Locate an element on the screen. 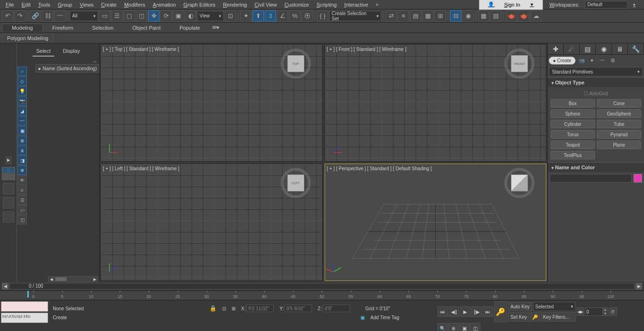  workspace-dropdown-icon: ▾ is located at coordinates (634, 5).